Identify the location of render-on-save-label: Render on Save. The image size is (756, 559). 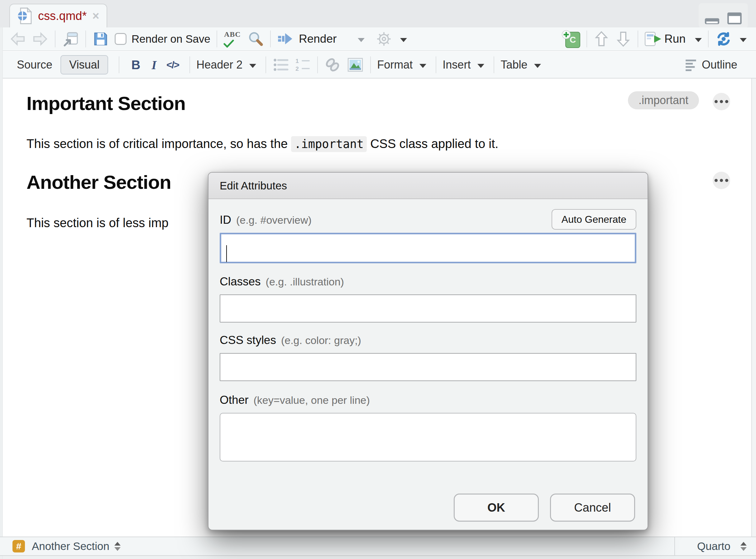
(171, 39).